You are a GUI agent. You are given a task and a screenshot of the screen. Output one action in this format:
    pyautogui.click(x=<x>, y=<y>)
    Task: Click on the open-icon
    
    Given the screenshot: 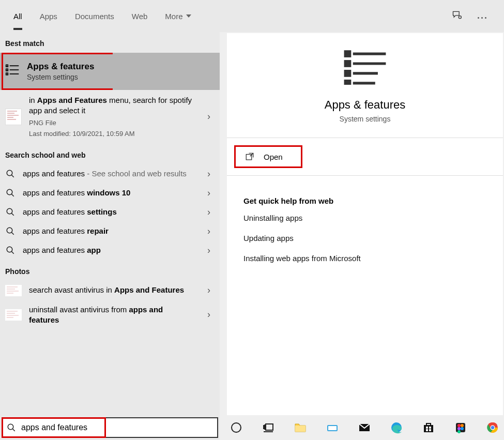 What is the action you would take?
    pyautogui.click(x=250, y=157)
    